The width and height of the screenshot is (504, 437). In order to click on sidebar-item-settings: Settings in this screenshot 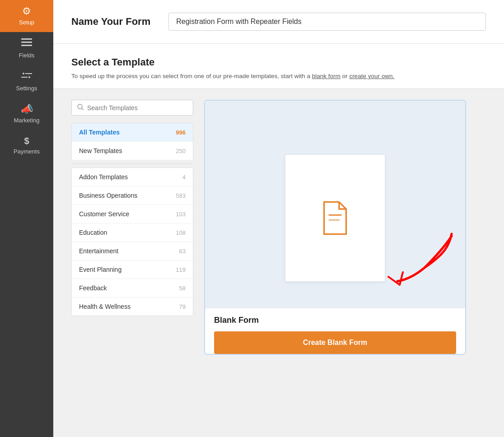, I will do `click(27, 81)`.